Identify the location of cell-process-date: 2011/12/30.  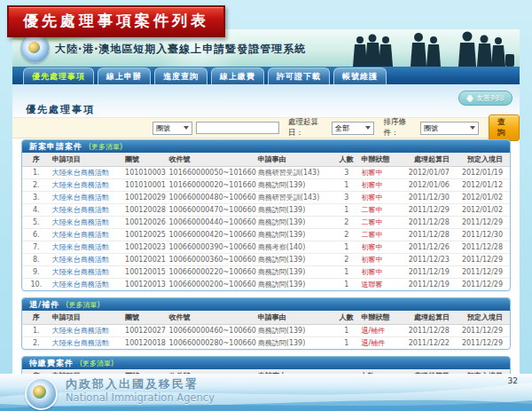
(429, 198).